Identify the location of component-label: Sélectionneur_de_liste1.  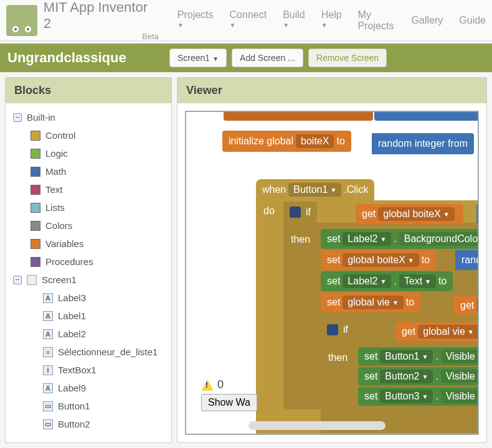
(108, 352).